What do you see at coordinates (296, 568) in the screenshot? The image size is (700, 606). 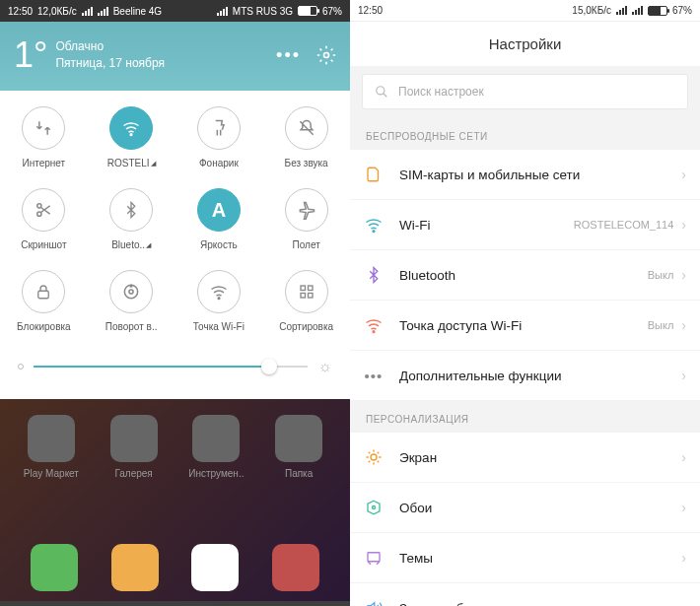 I see `dock-camera-icon` at bounding box center [296, 568].